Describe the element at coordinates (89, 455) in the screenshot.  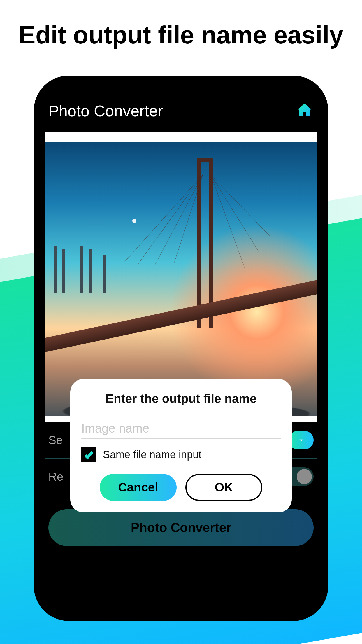
I see `same-name-checkbox` at that location.